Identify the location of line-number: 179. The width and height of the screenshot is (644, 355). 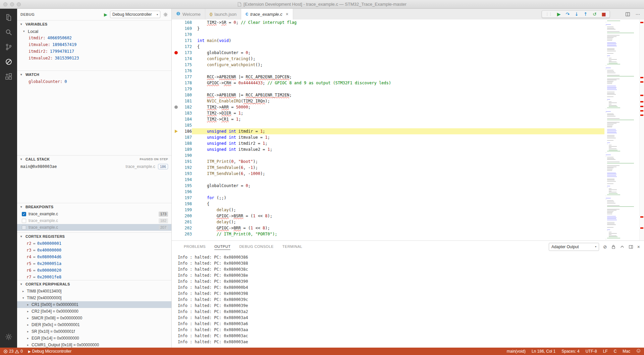
(186, 89).